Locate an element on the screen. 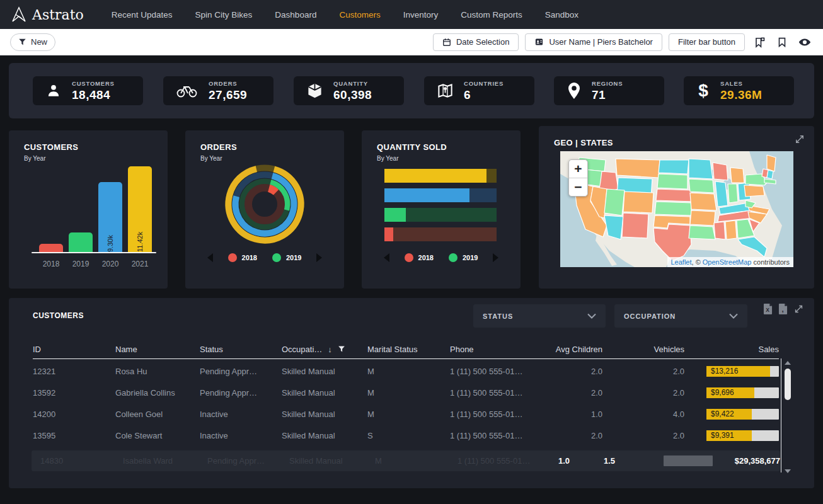  map-attribution: Leaflet, © OpenStreetMap contributors is located at coordinates (731, 262).